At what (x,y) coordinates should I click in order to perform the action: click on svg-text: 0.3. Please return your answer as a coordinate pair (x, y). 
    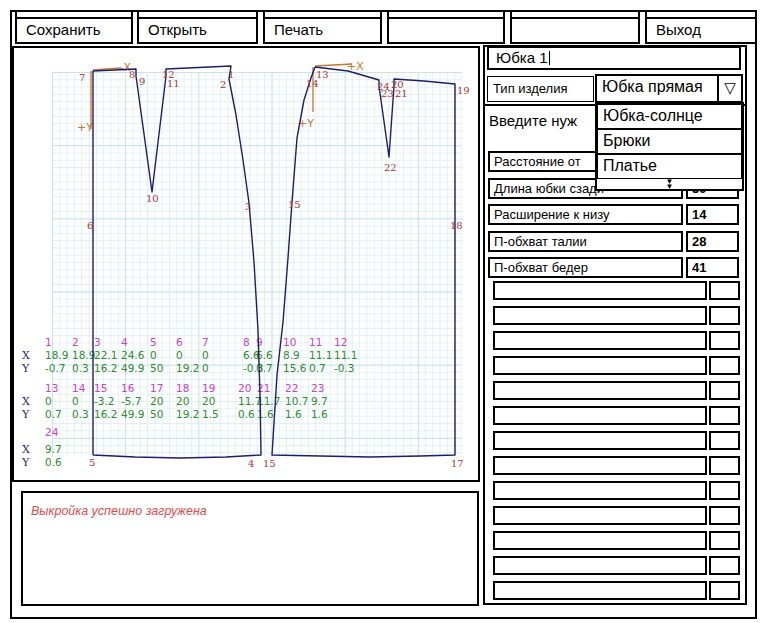
    Looking at the image, I should click on (80, 414).